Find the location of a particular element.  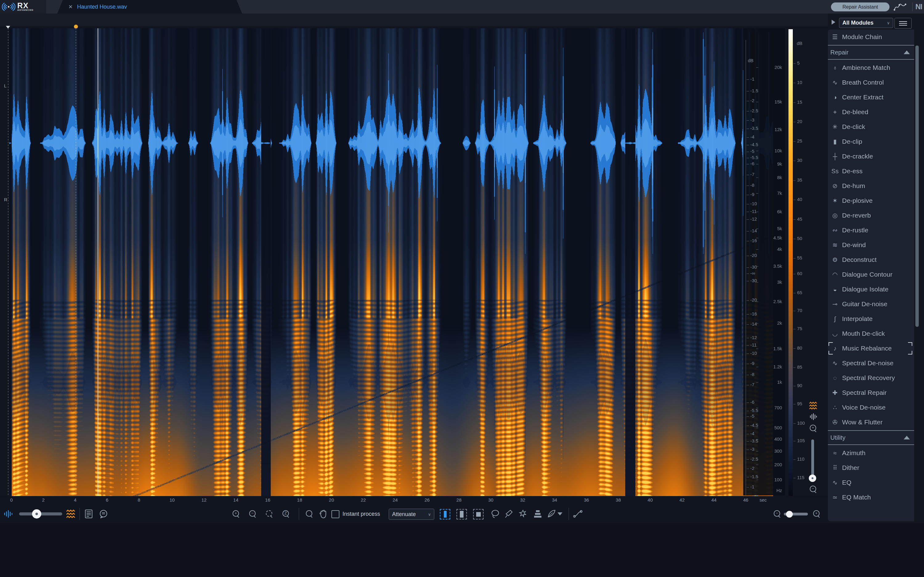

module-item-dialogue-contour: ◠Dialogue Contour is located at coordinates (871, 275).